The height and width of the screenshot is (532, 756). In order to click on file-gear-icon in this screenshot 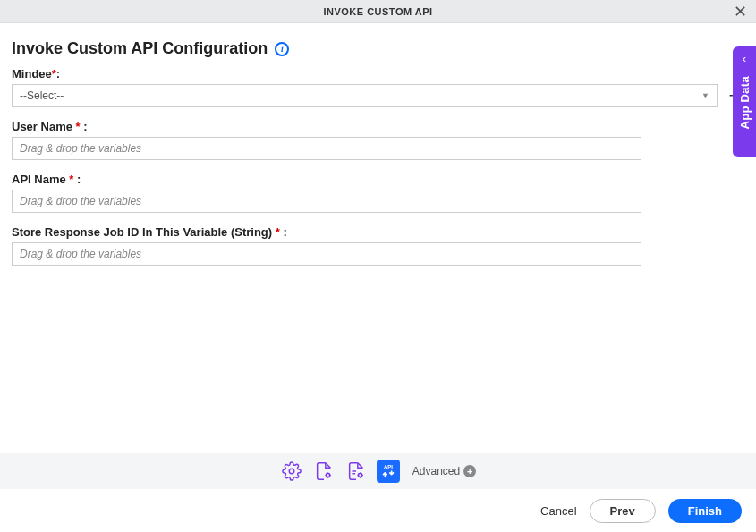, I will do `click(324, 471)`.